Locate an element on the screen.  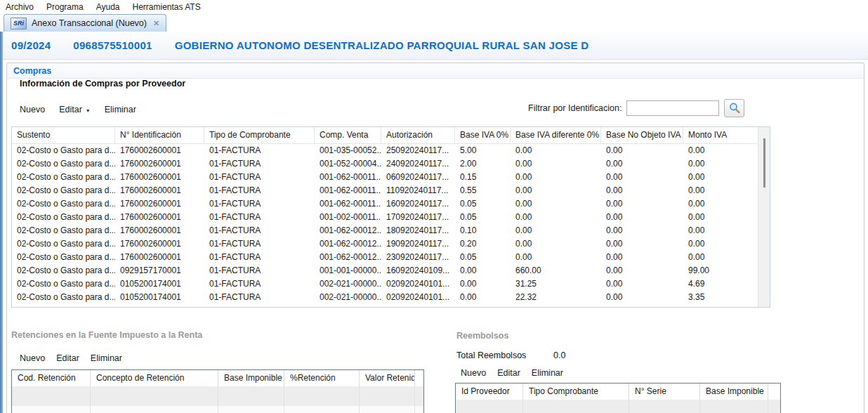
col-valor-retenido: Valor Retenido is located at coordinates (388, 378).